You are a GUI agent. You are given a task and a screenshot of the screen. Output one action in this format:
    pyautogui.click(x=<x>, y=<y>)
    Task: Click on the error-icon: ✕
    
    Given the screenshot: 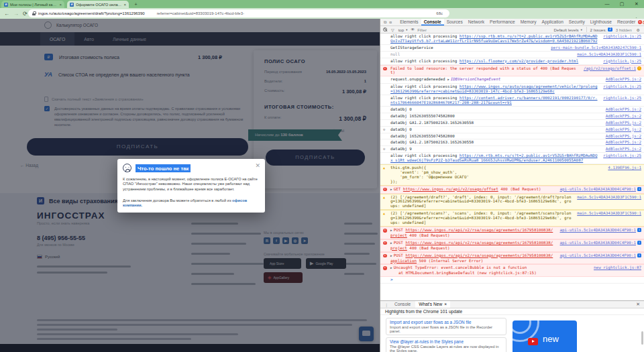 What is the action you would take?
    pyautogui.click(x=385, y=256)
    